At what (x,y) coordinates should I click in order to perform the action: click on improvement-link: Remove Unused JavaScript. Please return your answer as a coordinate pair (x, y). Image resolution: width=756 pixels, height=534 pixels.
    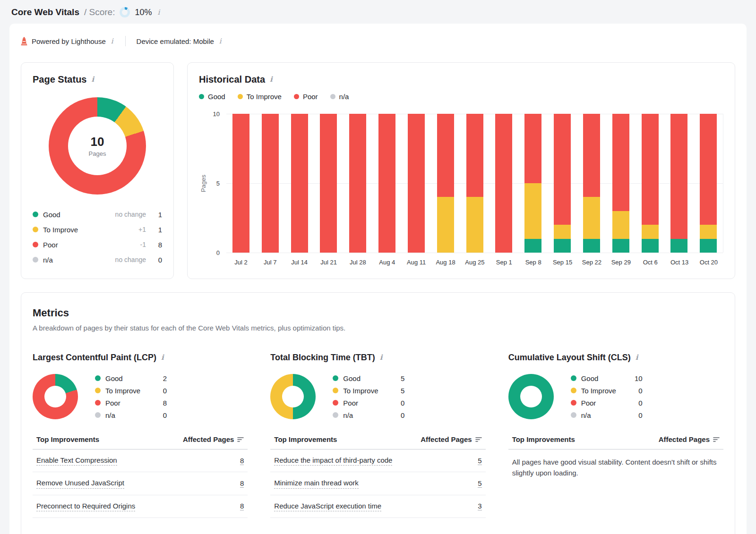
    Looking at the image, I should click on (80, 483).